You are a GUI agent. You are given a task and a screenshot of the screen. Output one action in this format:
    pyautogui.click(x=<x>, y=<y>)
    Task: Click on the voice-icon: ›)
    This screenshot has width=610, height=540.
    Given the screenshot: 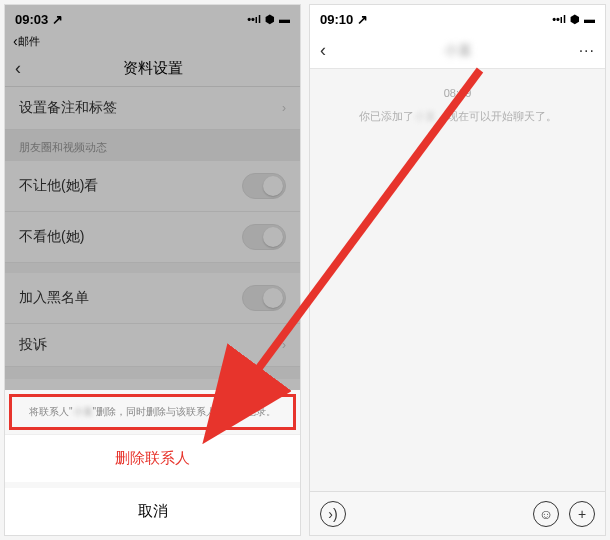 What is the action you would take?
    pyautogui.click(x=333, y=514)
    